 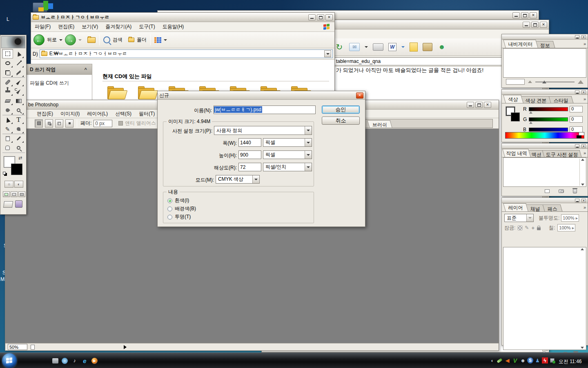 What do you see at coordinates (7, 92) in the screenshot?
I see `clone-stamp-tool` at bounding box center [7, 92].